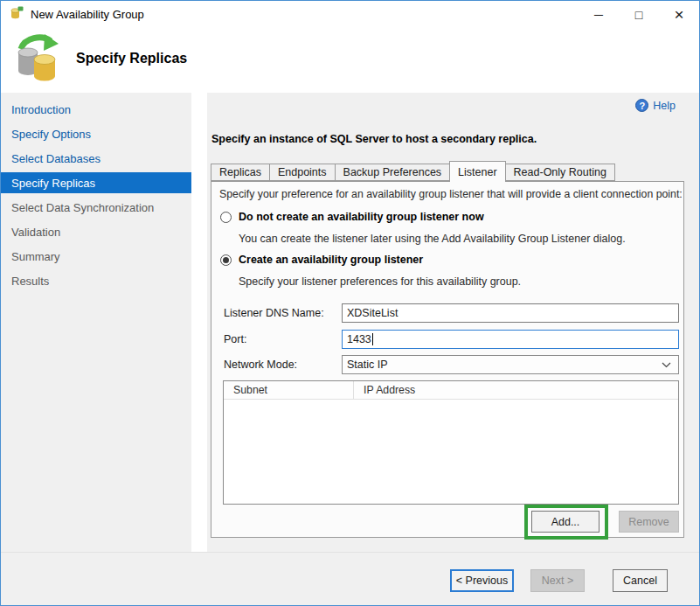 This screenshot has height=606, width=700. Describe the element at coordinates (96, 281) in the screenshot. I see `sidebar-item-results: Results` at that location.